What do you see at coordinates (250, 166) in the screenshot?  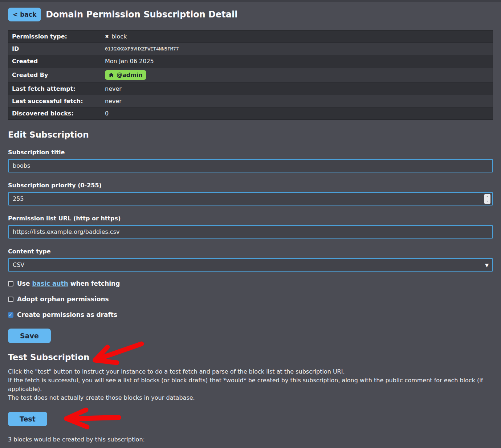 I see `subscription-title-input` at bounding box center [250, 166].